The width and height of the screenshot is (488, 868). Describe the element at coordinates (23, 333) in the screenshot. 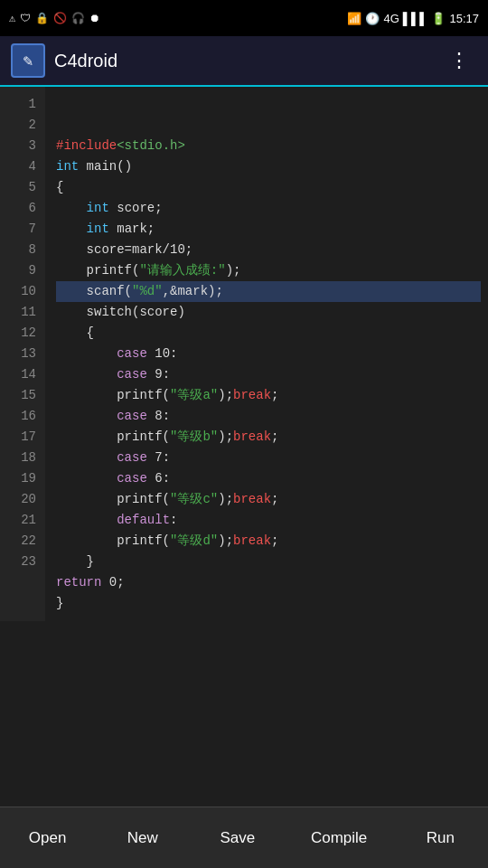

I see `line-number: 12` at that location.